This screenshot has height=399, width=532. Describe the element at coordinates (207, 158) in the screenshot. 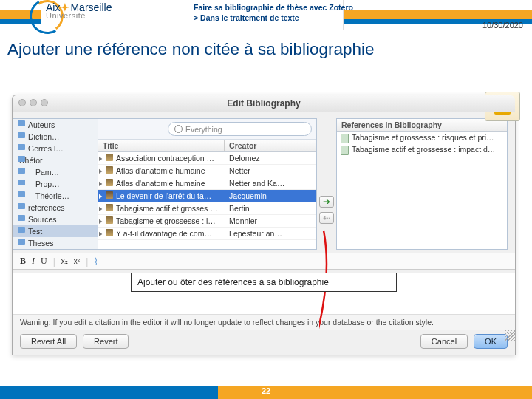

I see `table-row: ▶Association contraception …Delomez` at that location.